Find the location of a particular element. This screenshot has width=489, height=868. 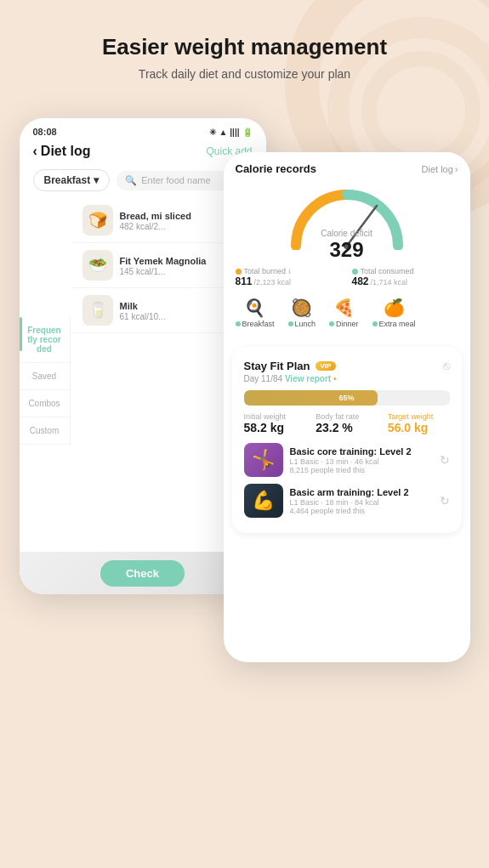

tab-saved: Saved is located at coordinates (44, 377).